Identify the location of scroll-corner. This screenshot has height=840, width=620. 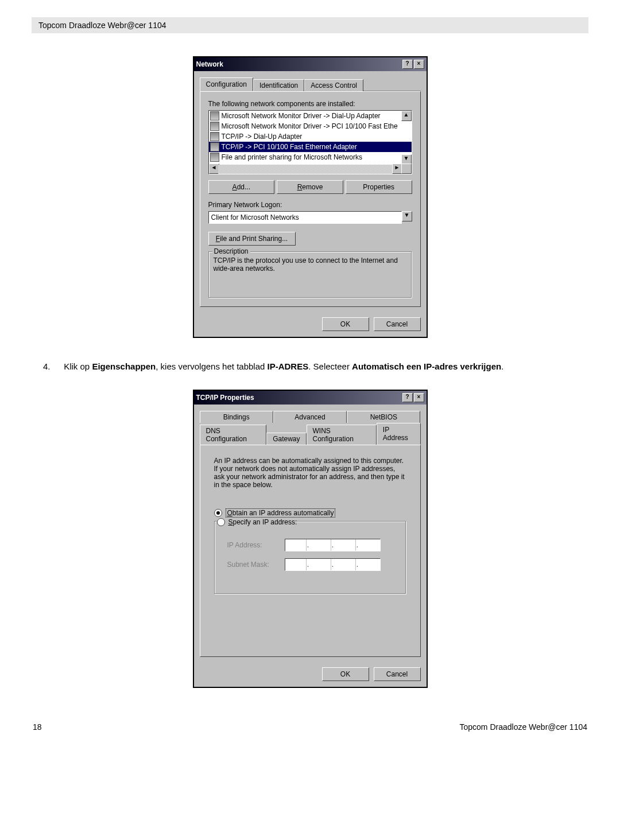
(406, 169).